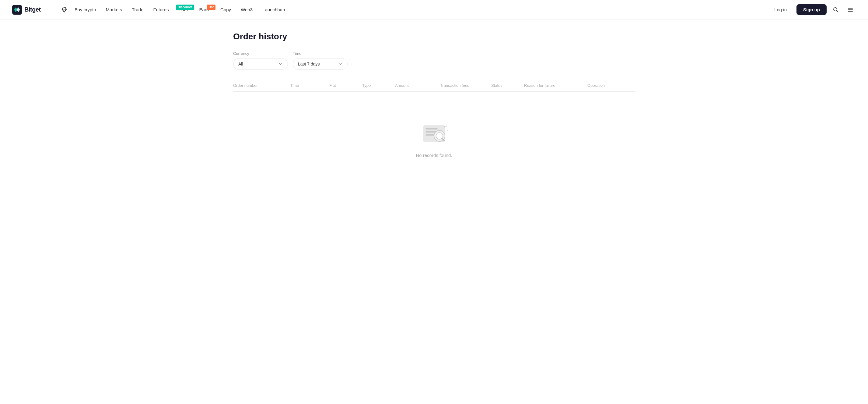  I want to click on logo-text: Bitget, so click(32, 9).